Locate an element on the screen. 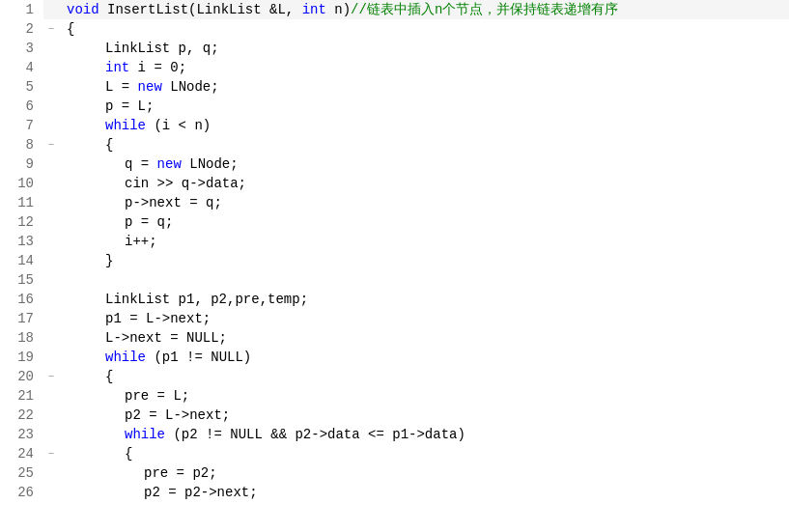  code-content: int i = 0; is located at coordinates (424, 68).